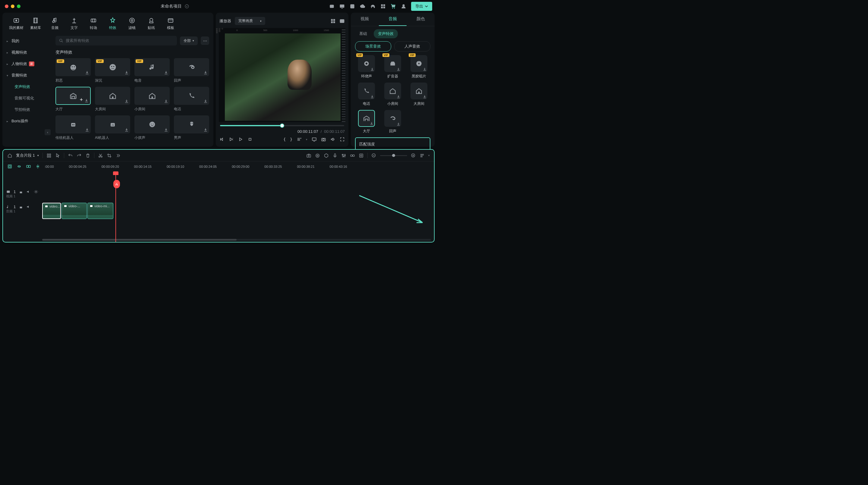 The width and height of the screenshot is (868, 485). Describe the element at coordinates (394, 156) in the screenshot. I see `zoom-slider` at that location.